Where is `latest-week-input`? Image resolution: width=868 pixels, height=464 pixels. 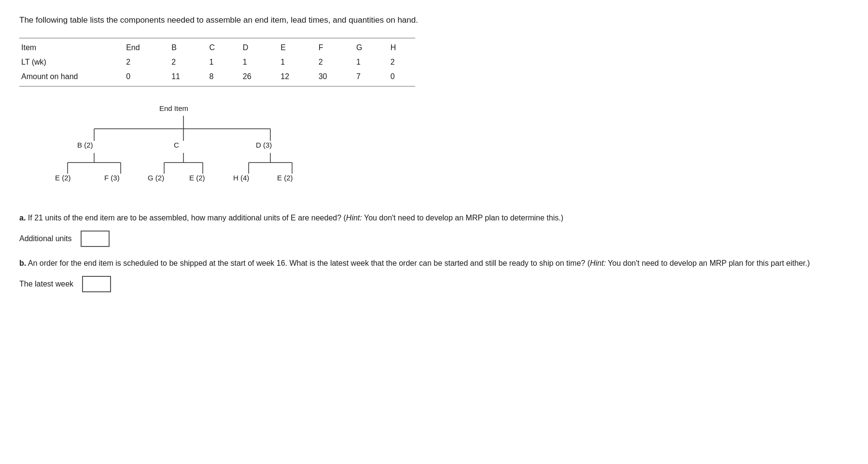
latest-week-input is located at coordinates (97, 284).